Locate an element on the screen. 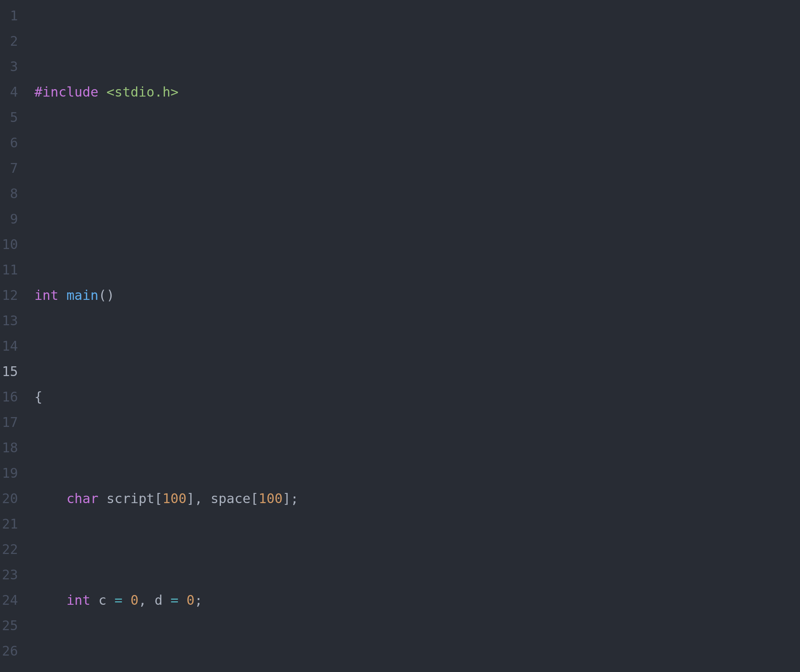 This screenshot has width=800, height=672. line-number: 4 is located at coordinates (13, 92).